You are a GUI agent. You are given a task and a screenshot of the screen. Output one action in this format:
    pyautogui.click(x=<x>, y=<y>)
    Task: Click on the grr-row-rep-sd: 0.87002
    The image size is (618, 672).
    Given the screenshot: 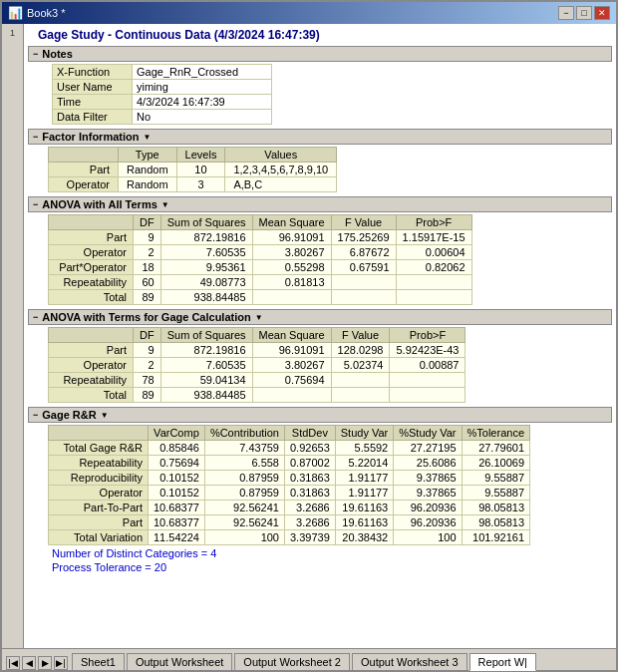 What is the action you would take?
    pyautogui.click(x=309, y=463)
    